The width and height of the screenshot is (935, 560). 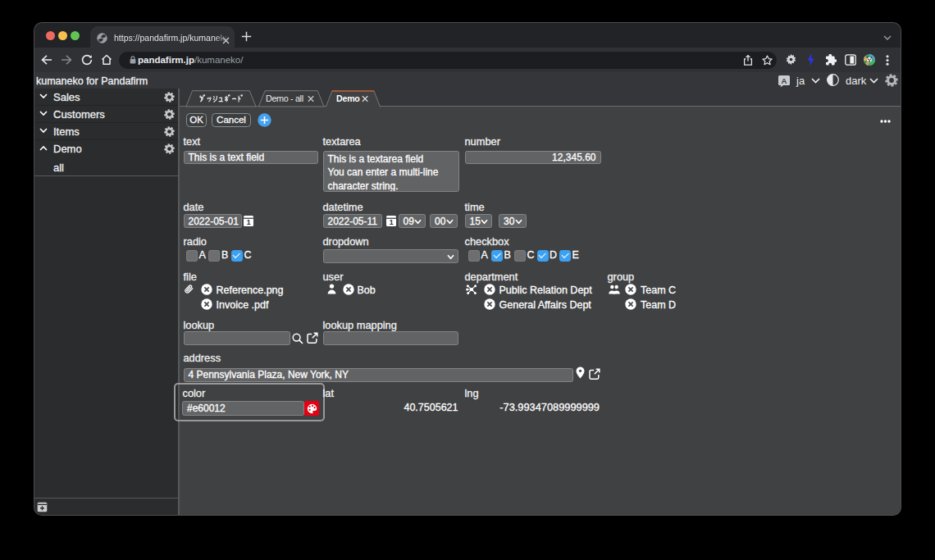 I want to click on svg-text: Demo, so click(x=348, y=98).